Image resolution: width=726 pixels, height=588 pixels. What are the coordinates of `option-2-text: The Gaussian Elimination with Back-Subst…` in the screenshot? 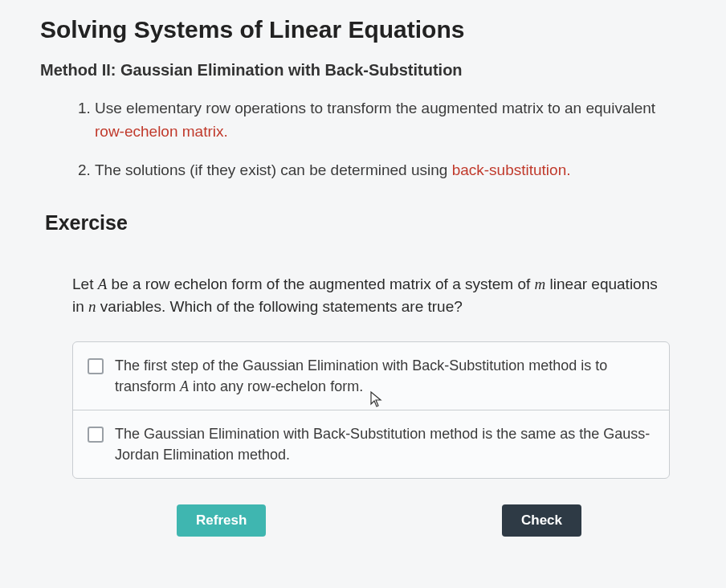 It's located at (385, 444).